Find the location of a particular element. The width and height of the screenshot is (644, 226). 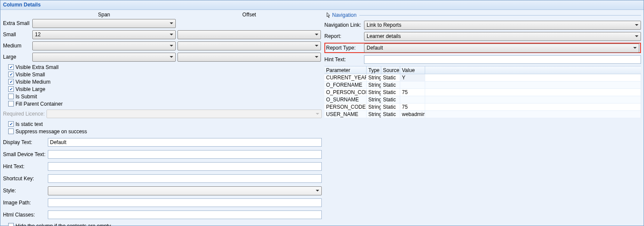

display-text-input: Default is located at coordinates (185, 142).